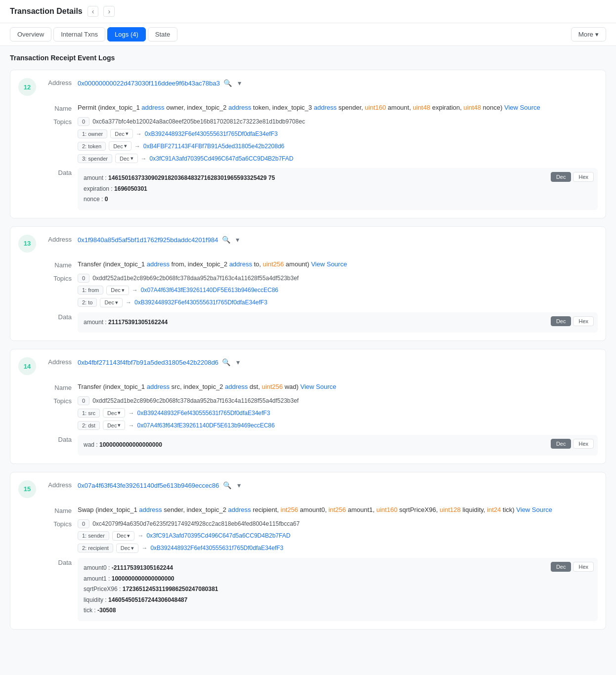  What do you see at coordinates (196, 278) in the screenshot?
I see `topic-hash-13-0: 0xddf252ad1be2c89b69c2b068fc378daa952ba7…` at bounding box center [196, 278].